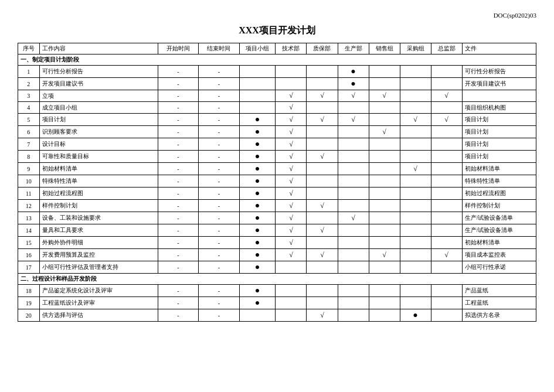 This screenshot has width=554, height=392. I want to click on cell-work: 工程蓝纸设计及评审, so click(98, 304).